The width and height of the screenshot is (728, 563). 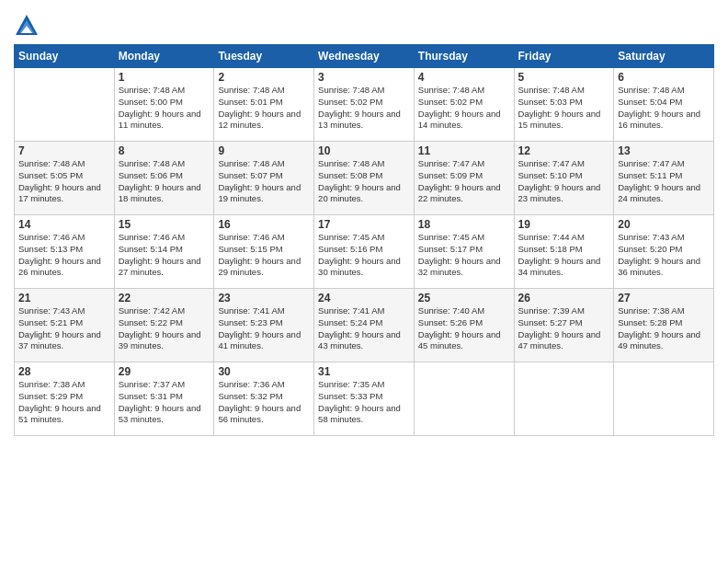 What do you see at coordinates (564, 329) in the screenshot?
I see `cell-info: Sunrise: 7:39 AM Sunset: 5:27 PM Dayligh…` at bounding box center [564, 329].